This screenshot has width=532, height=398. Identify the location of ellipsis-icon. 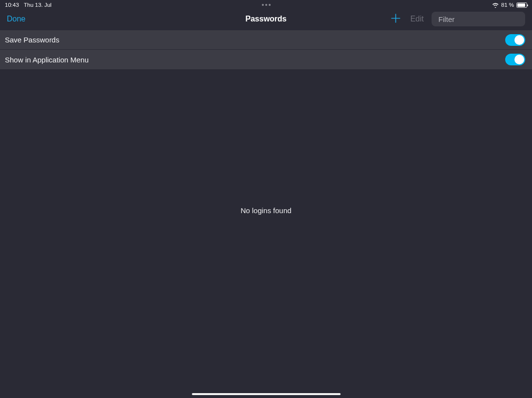
(266, 5).